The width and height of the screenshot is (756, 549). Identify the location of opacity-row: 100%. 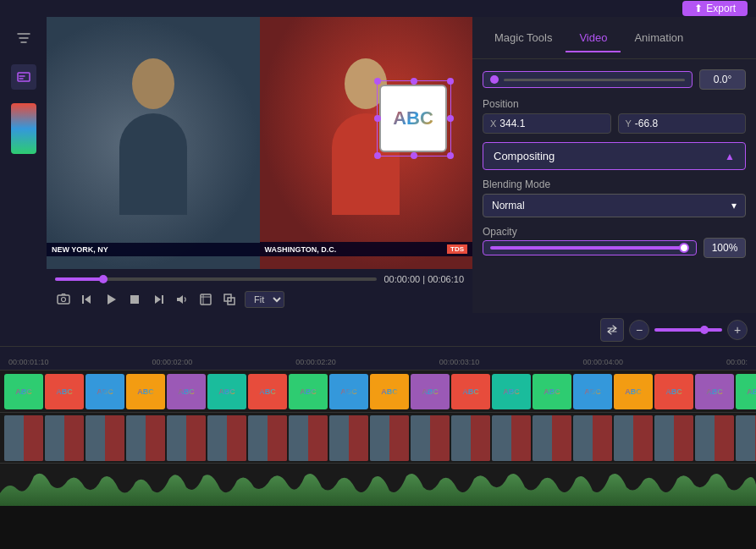
(615, 248).